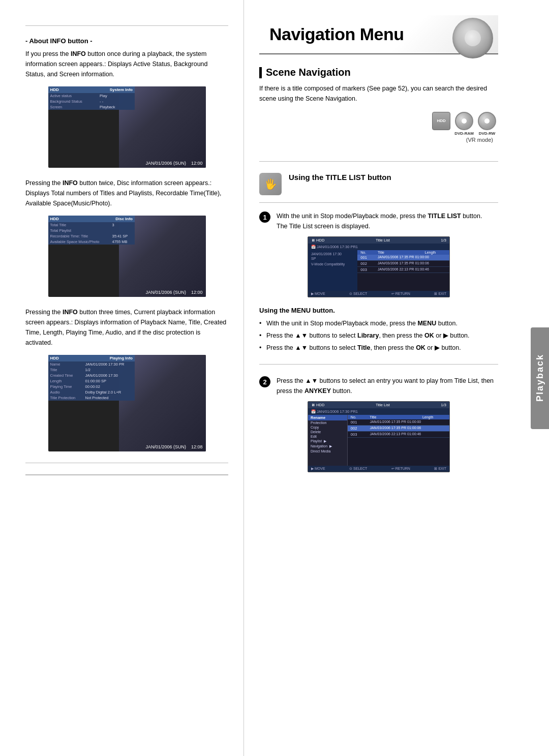 This screenshot has width=549, height=756. Describe the element at coordinates (540, 378) in the screenshot. I see `playback-side-tab: Playback` at that location.